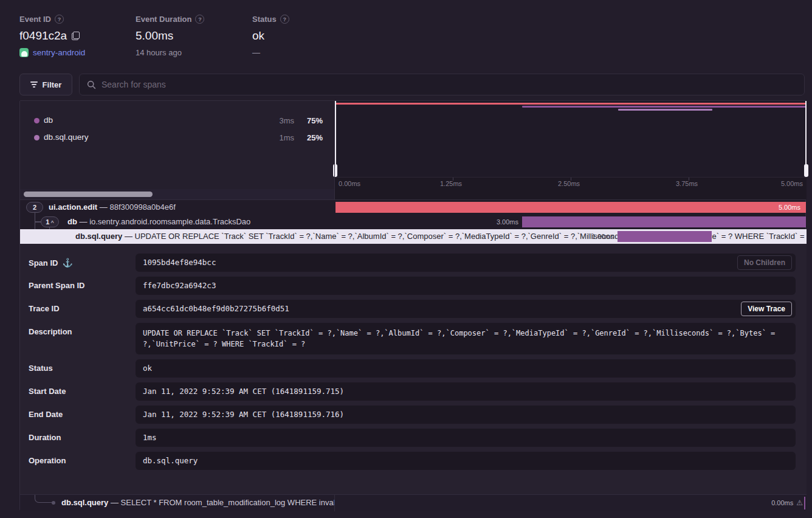 Image resolution: width=812 pixels, height=518 pixels. Describe the element at coordinates (413, 222) in the screenshot. I see `span-row-db: 1^ db — io.sentry.android.roomsample.dat…` at that location.